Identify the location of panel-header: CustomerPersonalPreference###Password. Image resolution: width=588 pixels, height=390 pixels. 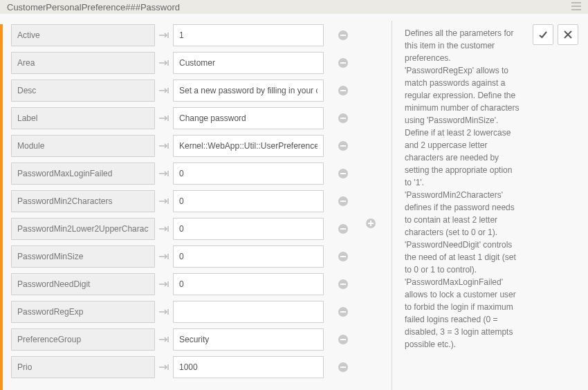
(294, 7).